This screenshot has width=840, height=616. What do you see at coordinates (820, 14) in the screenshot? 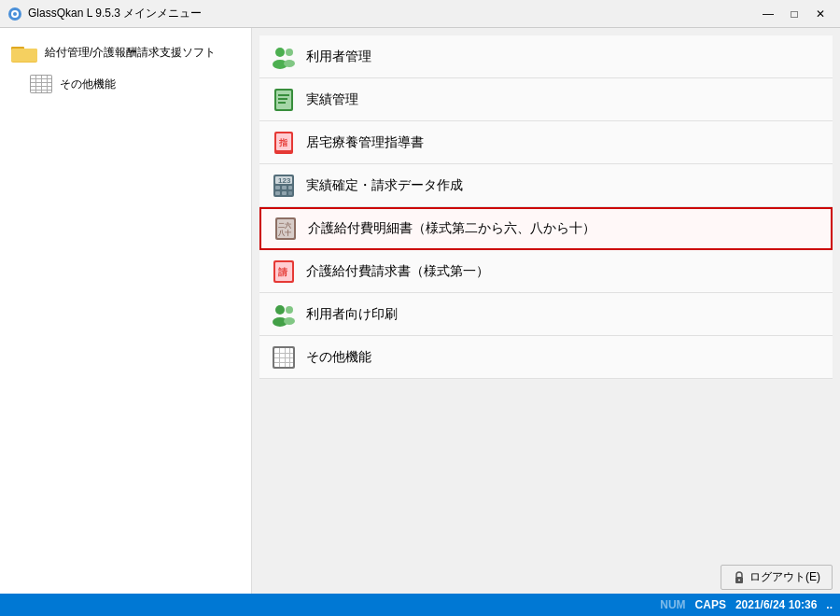
I see `close-button: ✕` at bounding box center [820, 14].